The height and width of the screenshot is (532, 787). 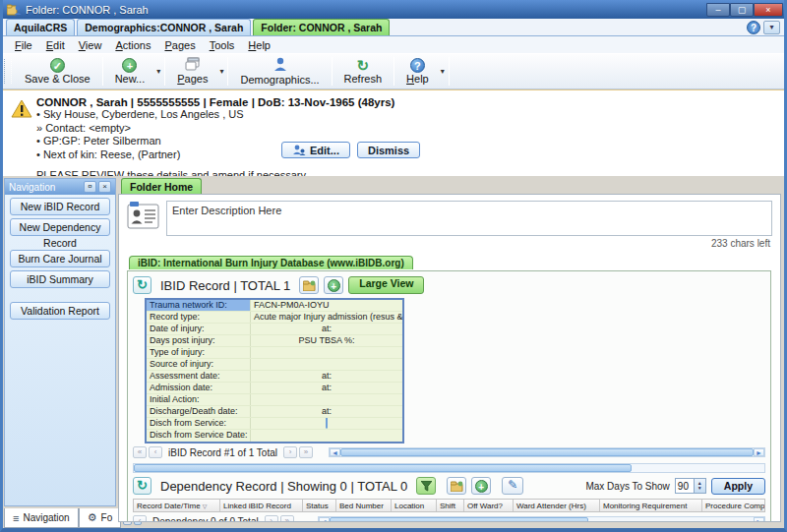 I want to click on disch-service-icon, so click(x=327, y=423).